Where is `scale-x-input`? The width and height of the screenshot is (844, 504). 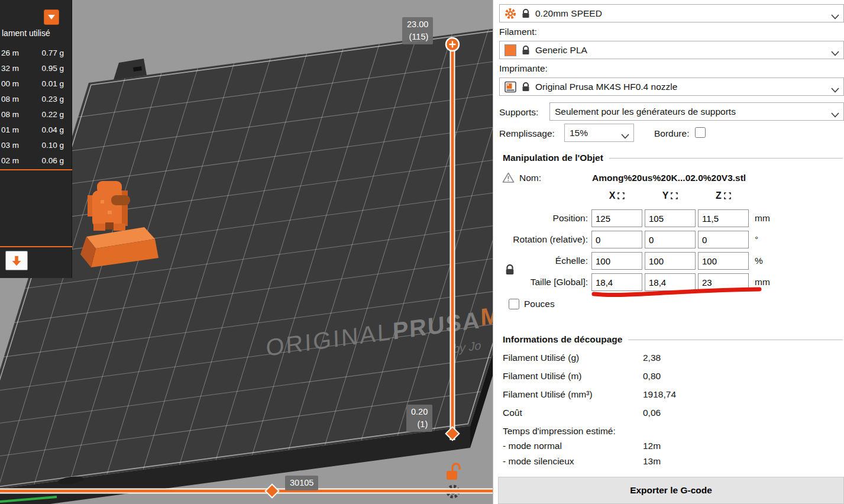 scale-x-input is located at coordinates (617, 261).